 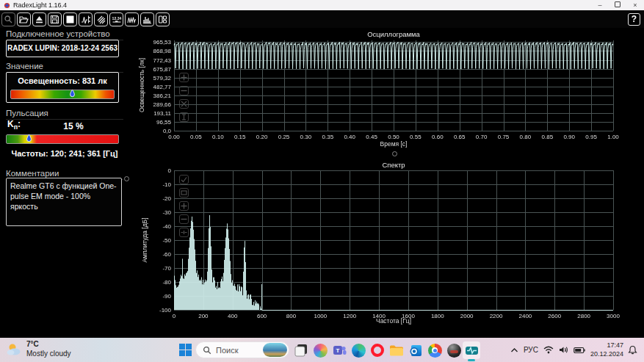 I want to click on pulsation-marker-icon, so click(x=29, y=138).